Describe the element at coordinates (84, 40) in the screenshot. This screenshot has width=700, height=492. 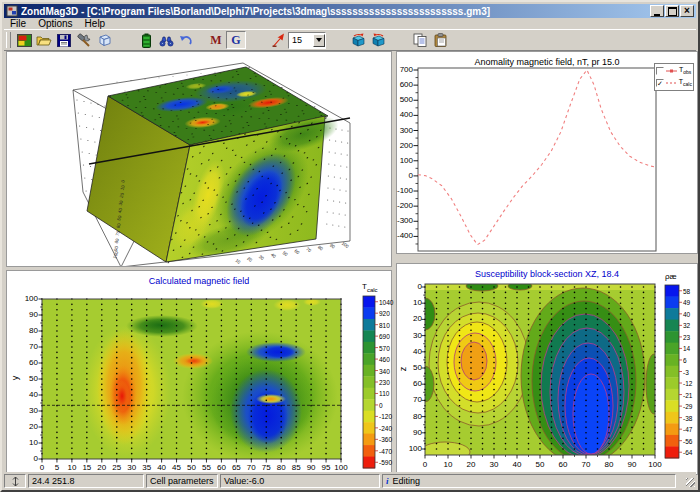
I see `tools-icon` at that location.